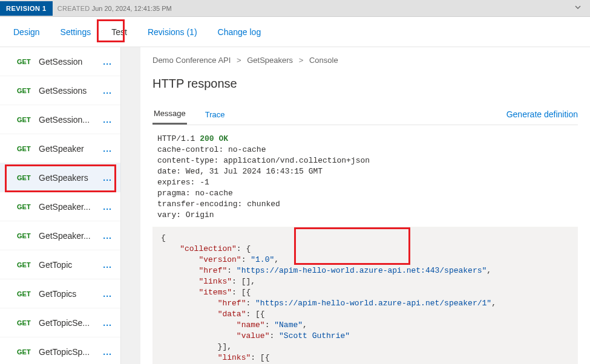  What do you see at coordinates (61, 178) in the screenshot?
I see `operation-row: GETGetSpeakers...` at bounding box center [61, 178].